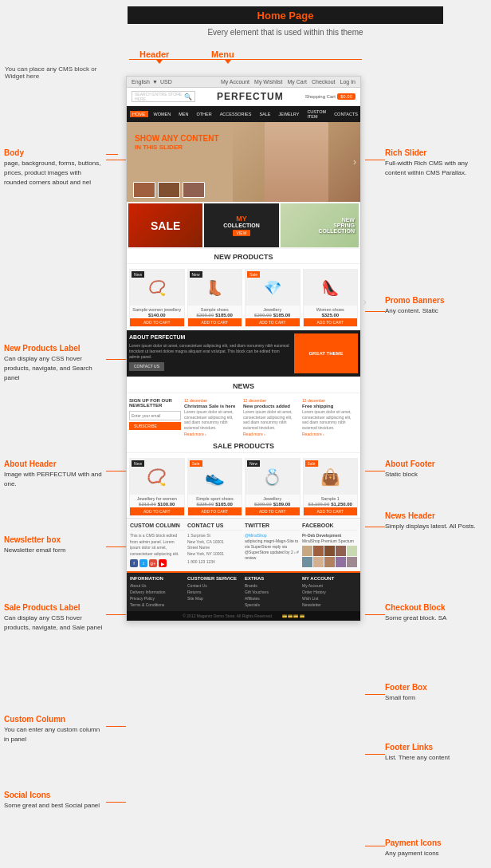 The width and height of the screenshot is (491, 868). What do you see at coordinates (375, 311) in the screenshot?
I see `line-promo-right` at bounding box center [375, 311].